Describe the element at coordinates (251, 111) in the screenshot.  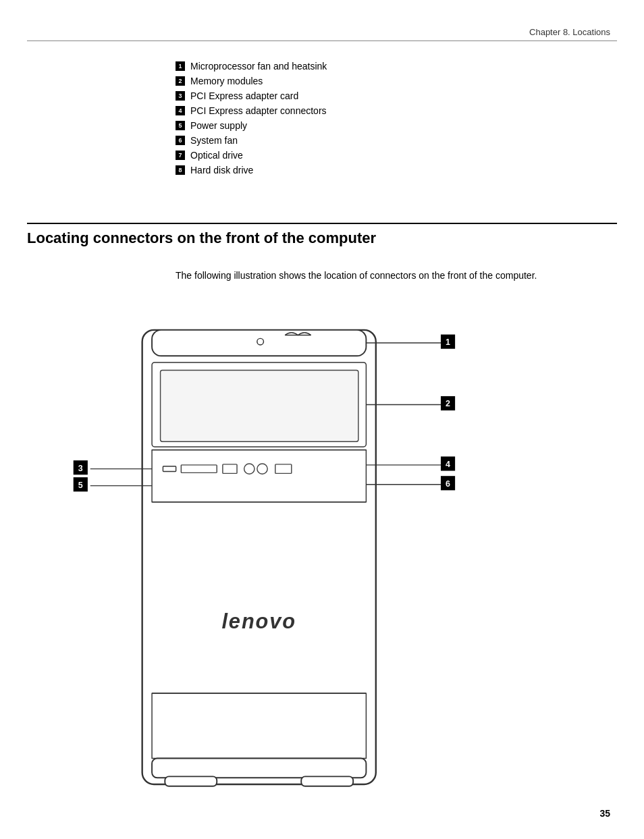
I see `list-item: 4 PCI Express adapter connectors` at that location.